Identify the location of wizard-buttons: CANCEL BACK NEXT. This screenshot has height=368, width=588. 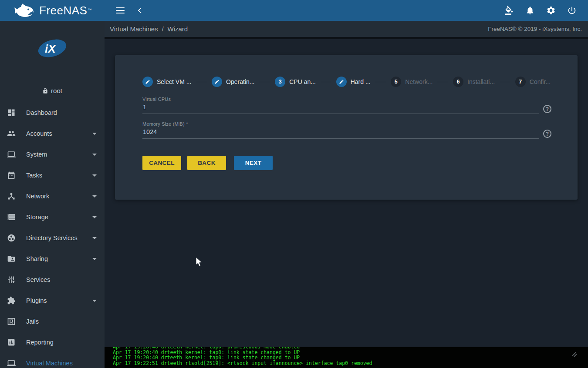
(207, 163).